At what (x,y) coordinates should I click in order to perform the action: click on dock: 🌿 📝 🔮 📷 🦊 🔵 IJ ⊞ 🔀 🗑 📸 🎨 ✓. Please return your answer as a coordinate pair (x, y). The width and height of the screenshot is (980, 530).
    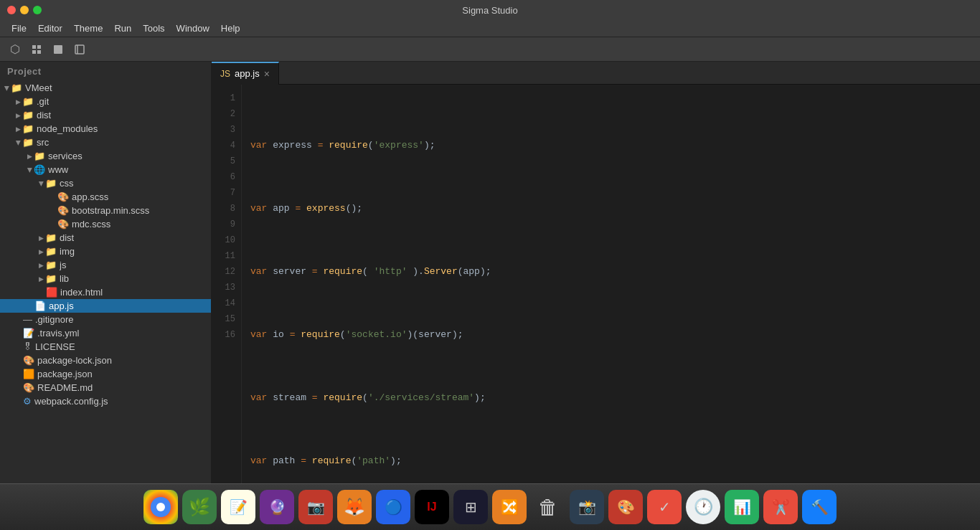
    Looking at the image, I should click on (490, 506).